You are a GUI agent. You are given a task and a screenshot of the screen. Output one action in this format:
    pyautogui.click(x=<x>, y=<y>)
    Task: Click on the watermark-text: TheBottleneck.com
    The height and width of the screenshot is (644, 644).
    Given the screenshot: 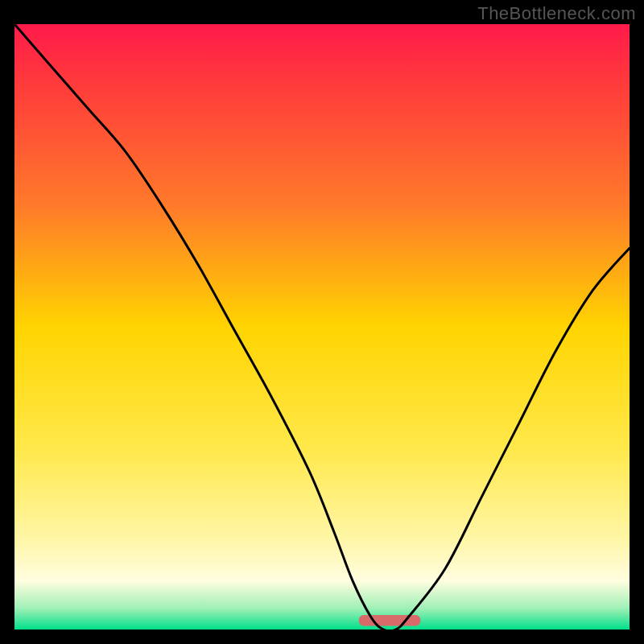 What is the action you would take?
    pyautogui.click(x=557, y=14)
    